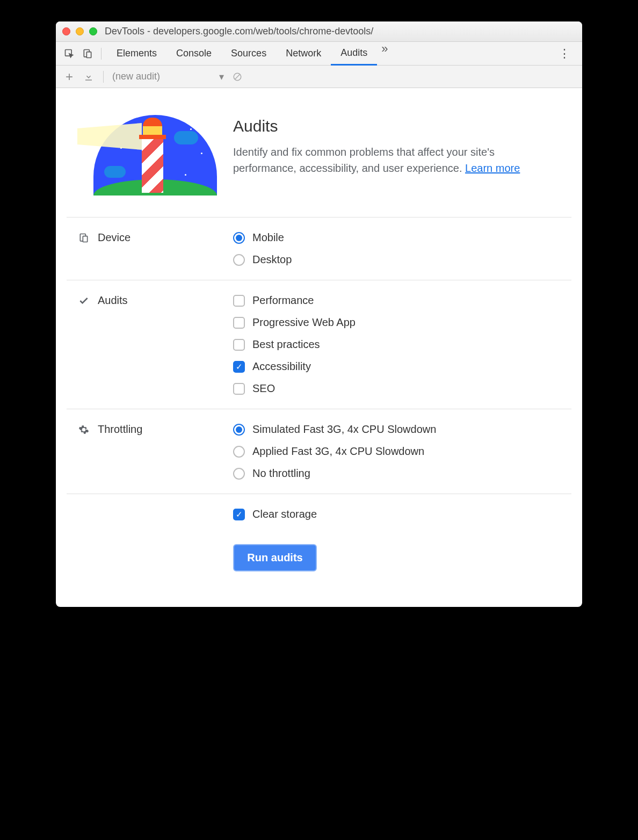 This screenshot has width=638, height=840. I want to click on inspect-icon, so click(69, 54).